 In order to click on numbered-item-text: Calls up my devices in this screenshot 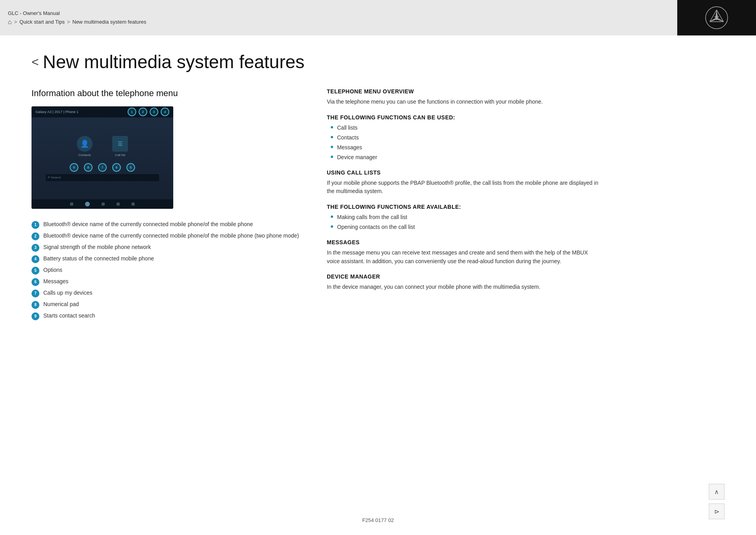, I will do `click(68, 293)`.